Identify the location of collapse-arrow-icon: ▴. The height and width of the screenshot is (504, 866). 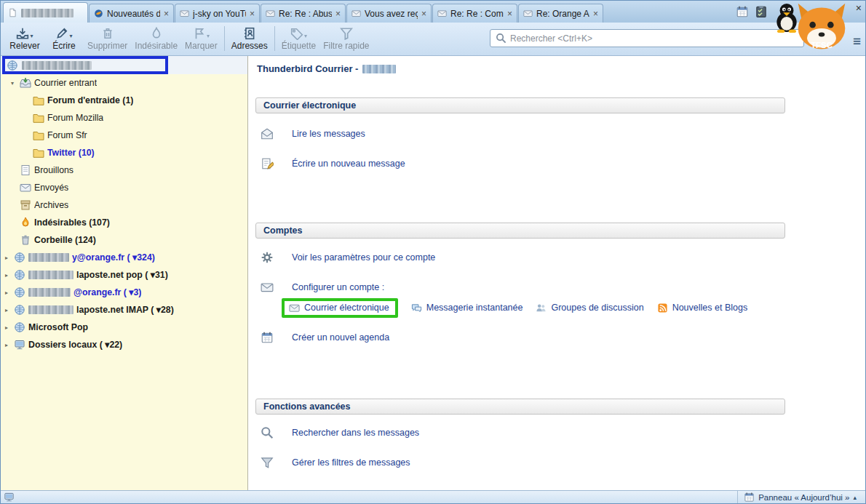
(854, 497).